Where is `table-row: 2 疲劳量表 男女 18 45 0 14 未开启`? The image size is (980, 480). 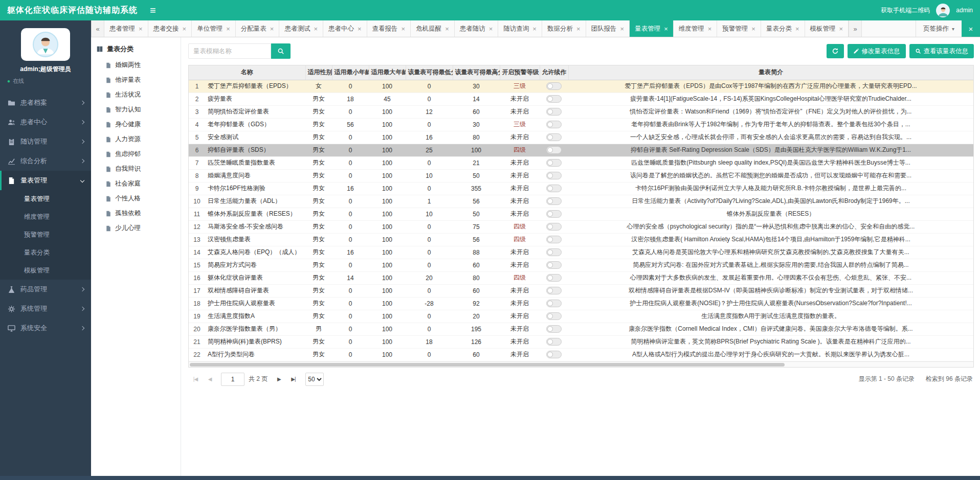 table-row: 2 疲劳量表 男女 18 45 0 14 未开启 is located at coordinates (581, 99).